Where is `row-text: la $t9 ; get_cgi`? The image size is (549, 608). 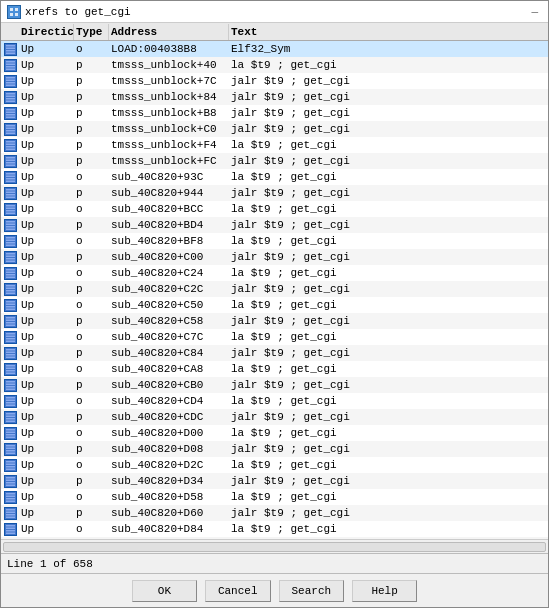 row-text: la $t9 ; get_cgi is located at coordinates (388, 209).